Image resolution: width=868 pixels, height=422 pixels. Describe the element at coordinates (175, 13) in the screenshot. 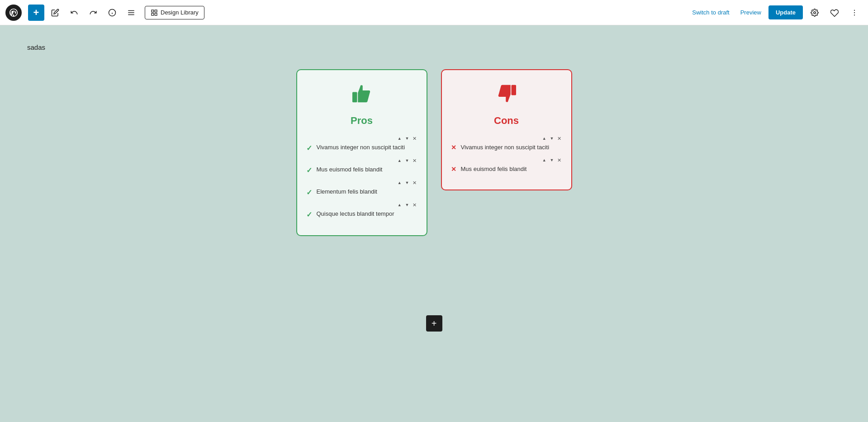

I see `design-library-button: Design Library` at that location.